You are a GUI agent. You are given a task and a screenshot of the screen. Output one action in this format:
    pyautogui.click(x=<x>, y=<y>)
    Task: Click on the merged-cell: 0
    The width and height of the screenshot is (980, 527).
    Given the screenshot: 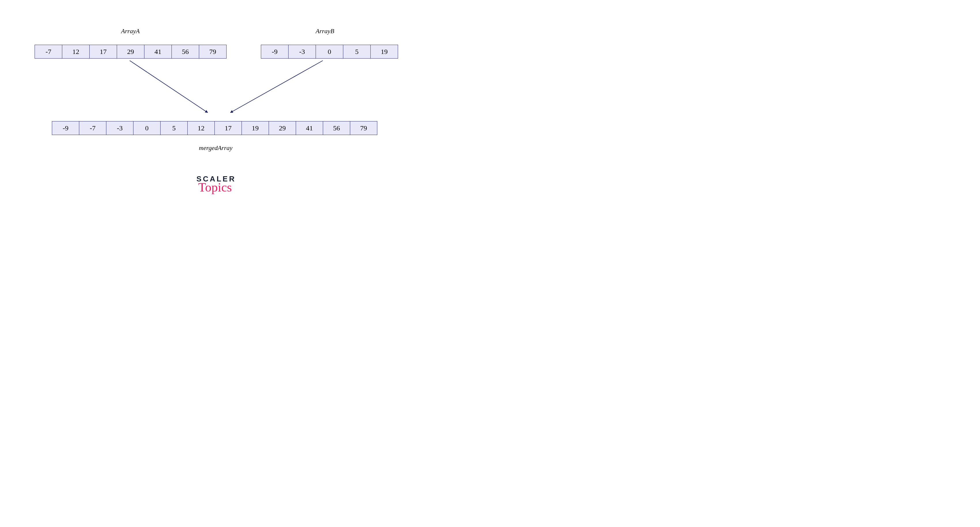 What is the action you would take?
    pyautogui.click(x=147, y=128)
    